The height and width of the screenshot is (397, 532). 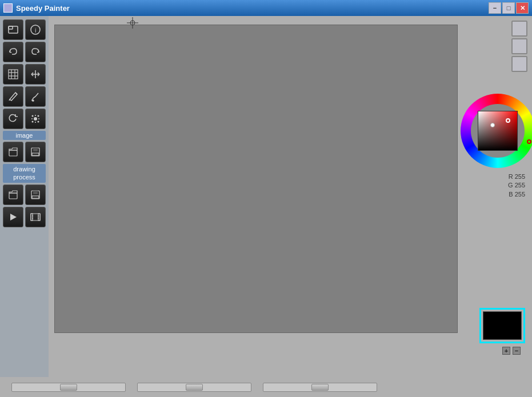 I want to click on plus-minus-controls: + −, so click(x=511, y=351).